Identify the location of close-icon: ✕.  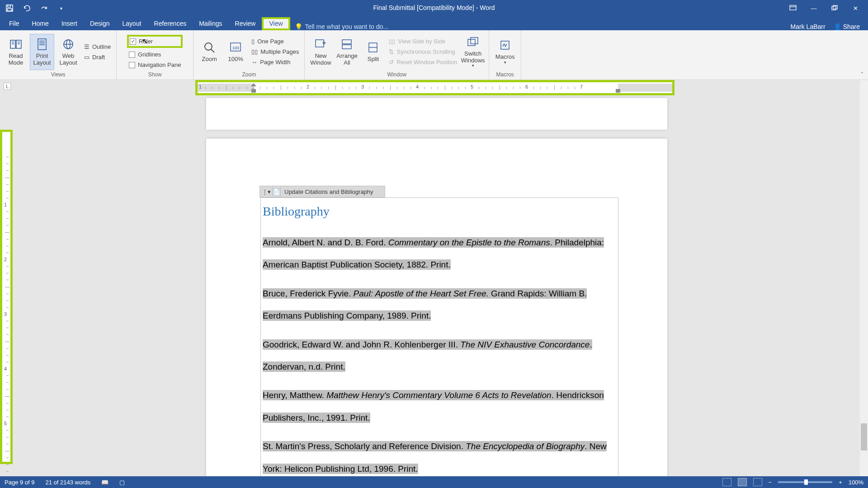
(855, 8).